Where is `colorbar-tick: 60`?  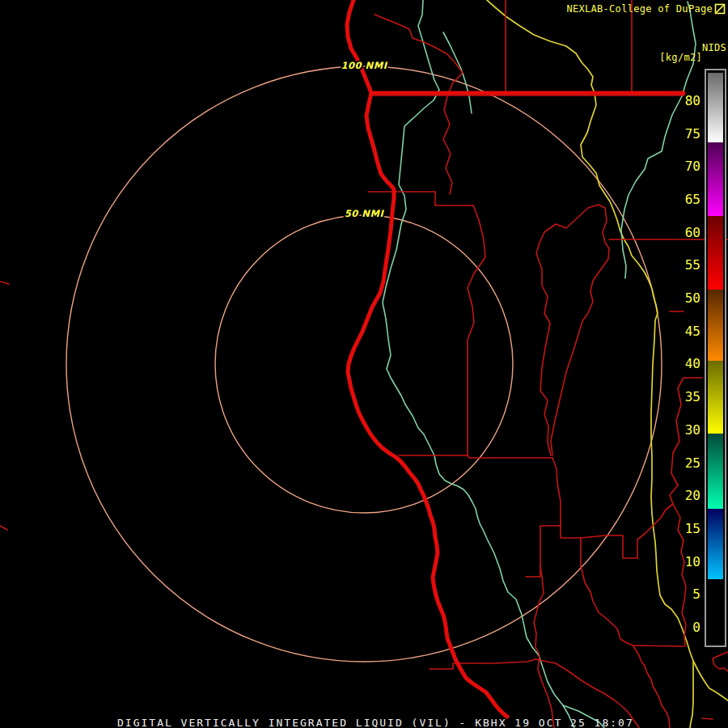
colorbar-tick: 60 is located at coordinates (683, 233).